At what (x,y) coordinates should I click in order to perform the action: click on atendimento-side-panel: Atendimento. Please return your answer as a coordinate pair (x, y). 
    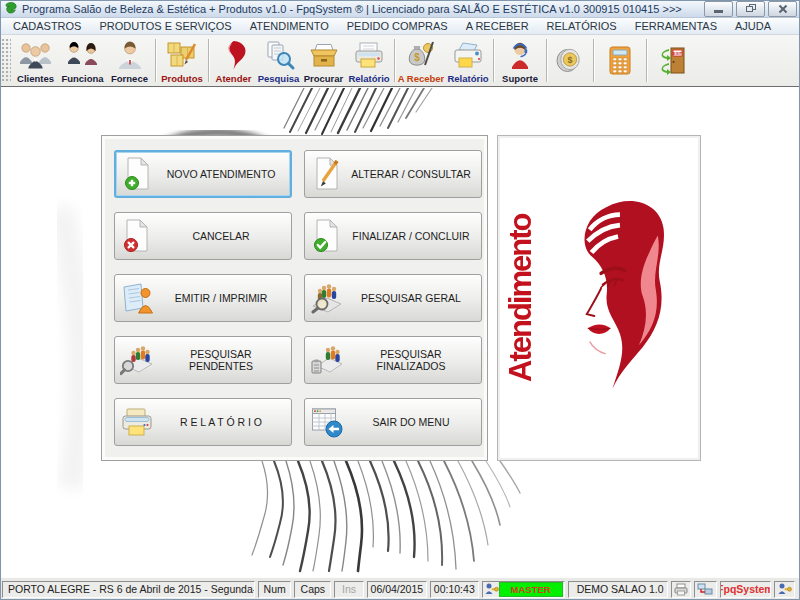
    Looking at the image, I should click on (599, 298).